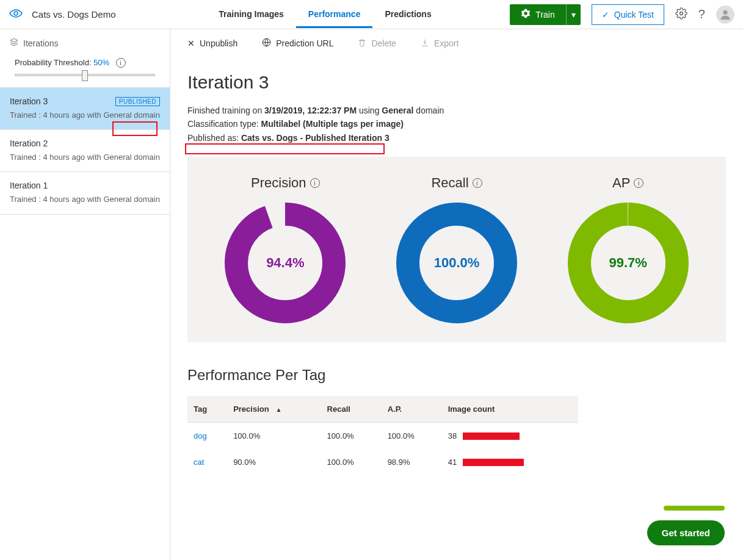 The image size is (743, 560). Describe the element at coordinates (352, 409) in the screenshot. I see `col-recall: Recall` at that location.